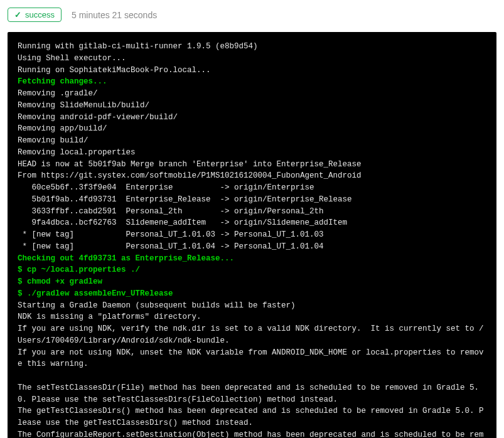 The width and height of the screenshot is (504, 438). I want to click on log-line: * [new tag] Personal_UT_1.01.04 -> Perso…, so click(252, 247).